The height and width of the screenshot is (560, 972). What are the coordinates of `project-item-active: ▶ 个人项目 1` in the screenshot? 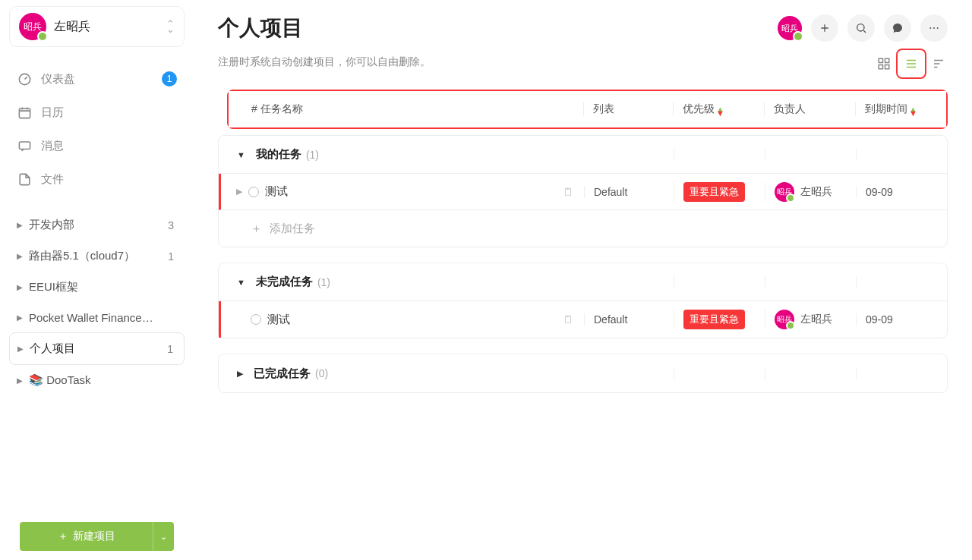 It's located at (97, 349).